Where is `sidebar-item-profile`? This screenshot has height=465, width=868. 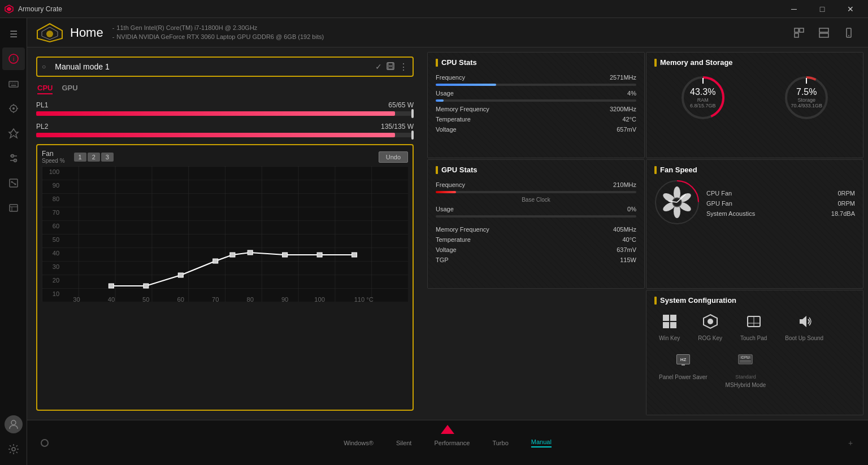 sidebar-item-profile is located at coordinates (14, 424).